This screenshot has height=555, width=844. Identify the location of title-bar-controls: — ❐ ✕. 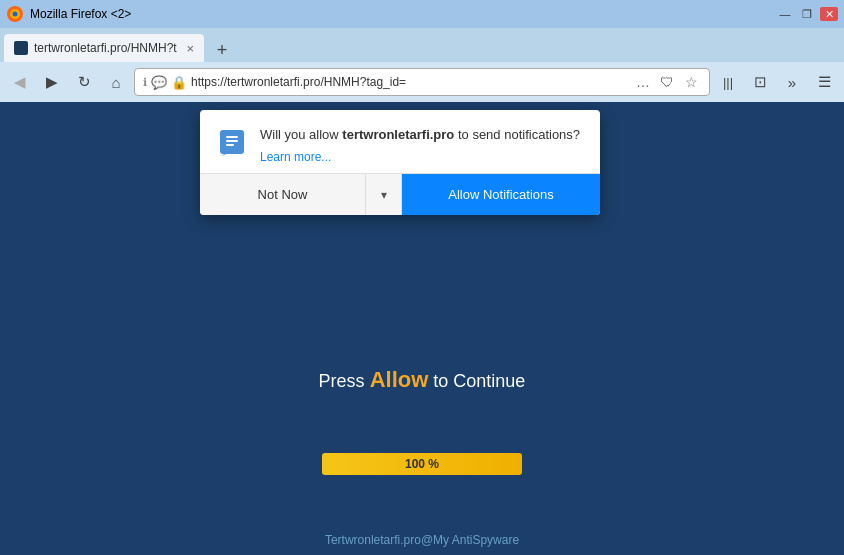
(807, 14).